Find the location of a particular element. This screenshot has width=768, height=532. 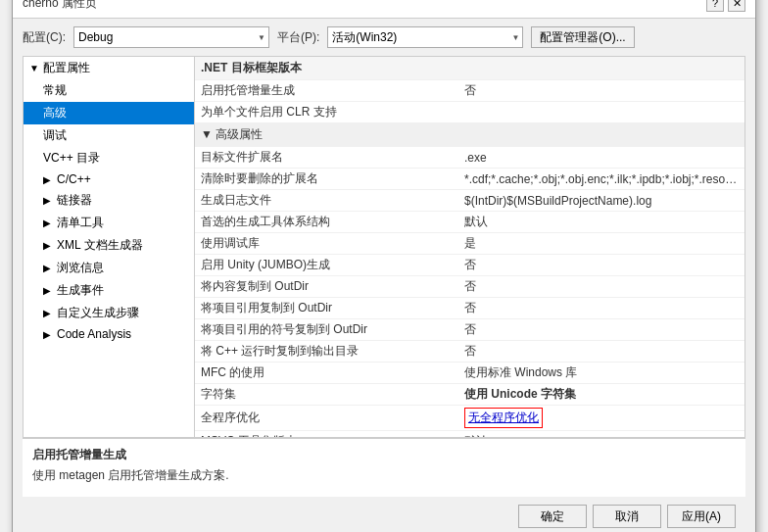

tree-item-general: 常规 is located at coordinates (109, 90).